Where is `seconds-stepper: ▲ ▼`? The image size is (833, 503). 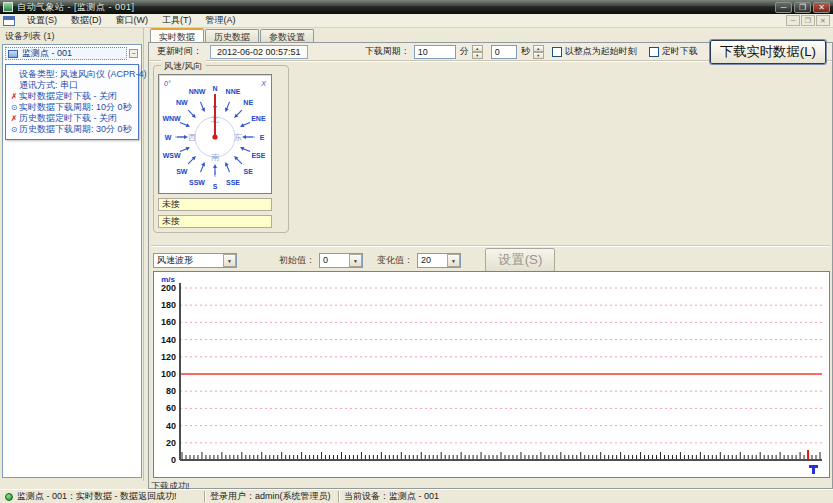 seconds-stepper: ▲ ▼ is located at coordinates (538, 52).